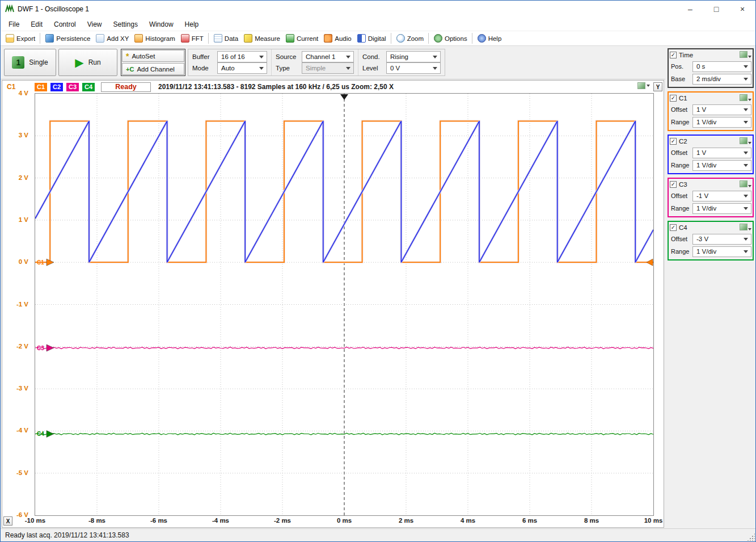 The image size is (756, 542). Describe the element at coordinates (126, 24) in the screenshot. I see `menu-item: Settings` at that location.